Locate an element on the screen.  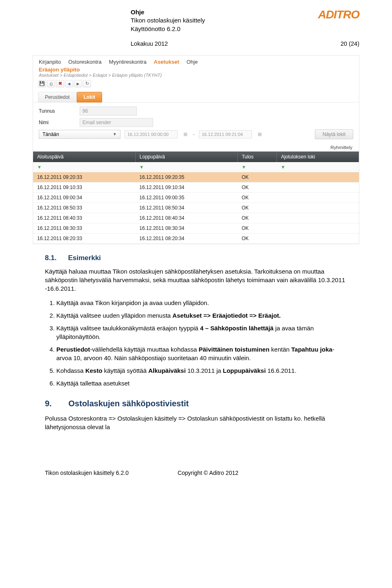
table-cell: 16.12.2011 08:30:33 is located at coordinates (84, 228).